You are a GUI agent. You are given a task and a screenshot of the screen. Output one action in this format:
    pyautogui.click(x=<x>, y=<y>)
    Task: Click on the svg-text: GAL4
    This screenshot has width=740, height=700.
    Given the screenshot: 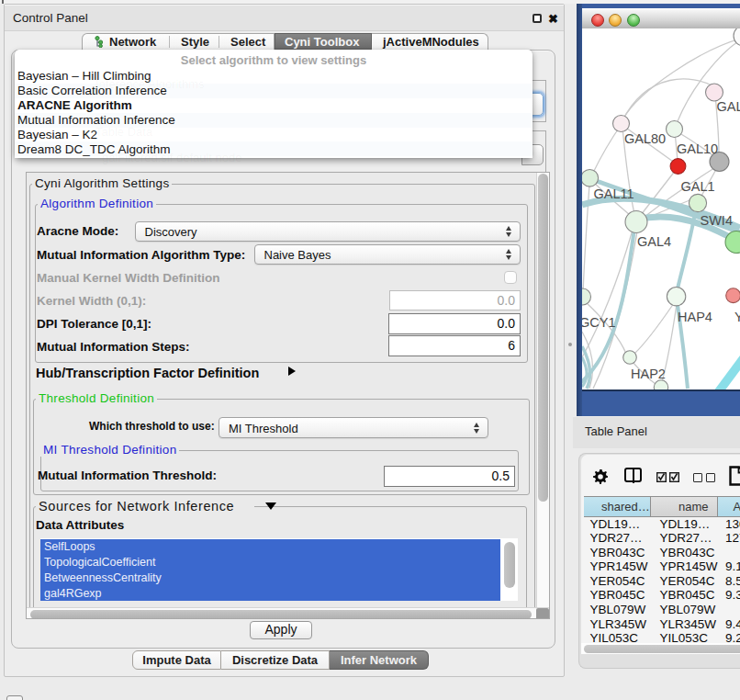 What is the action you would take?
    pyautogui.click(x=654, y=242)
    